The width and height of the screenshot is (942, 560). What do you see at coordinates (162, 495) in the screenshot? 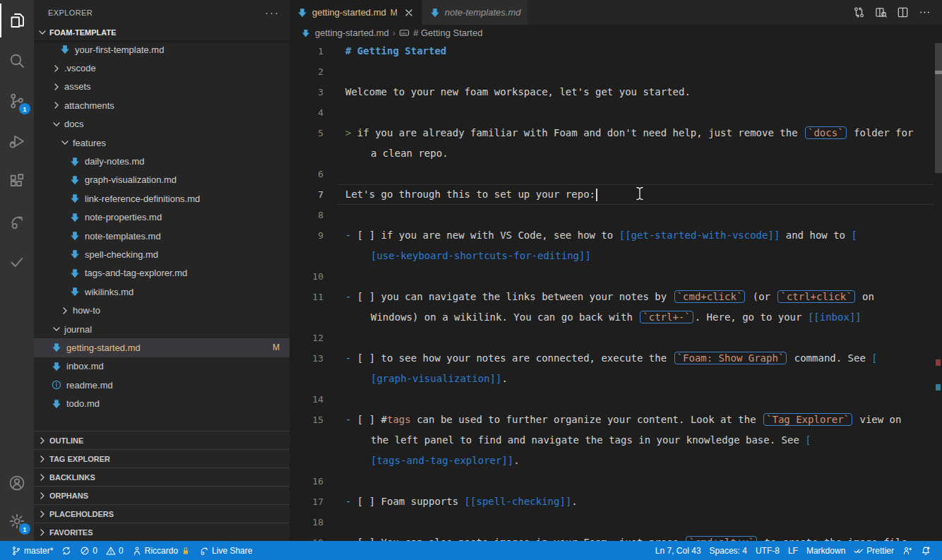
I see `sidebar-panel-orphans: ORPHANS` at bounding box center [162, 495].